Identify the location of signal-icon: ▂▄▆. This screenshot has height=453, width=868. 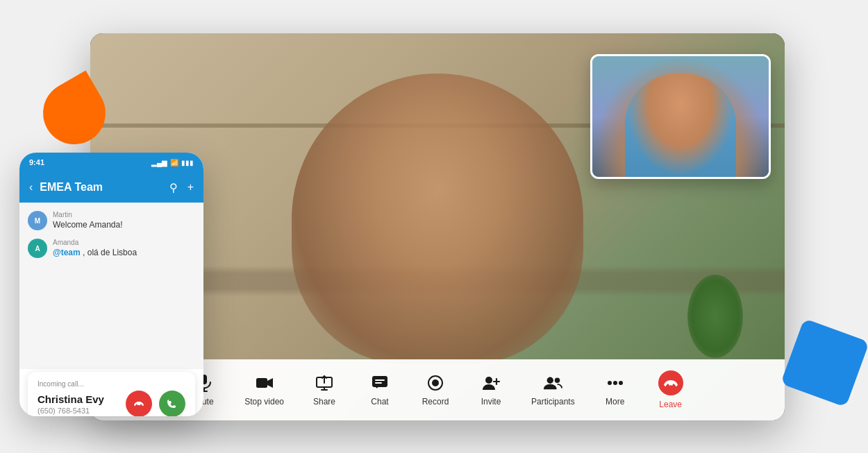
(160, 162).